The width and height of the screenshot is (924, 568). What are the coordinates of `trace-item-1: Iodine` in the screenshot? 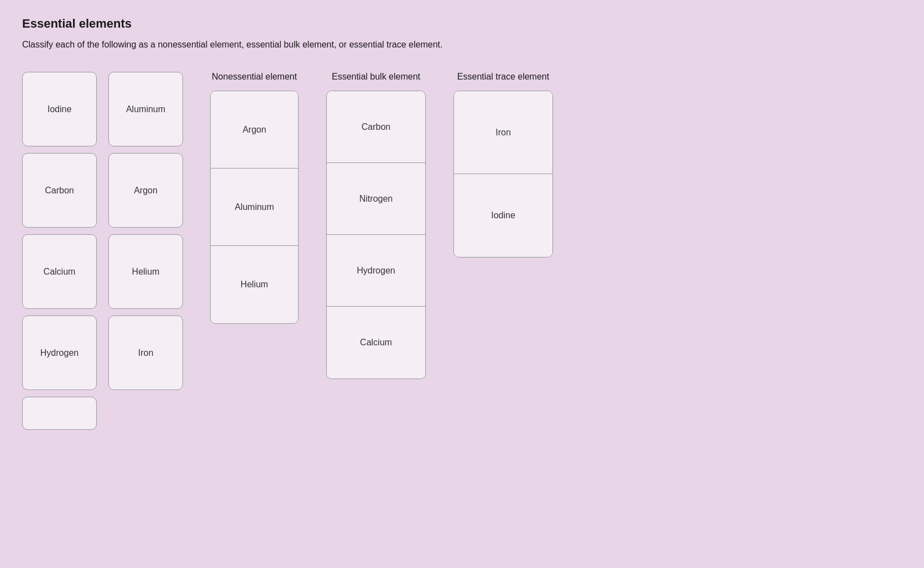 It's located at (503, 215).